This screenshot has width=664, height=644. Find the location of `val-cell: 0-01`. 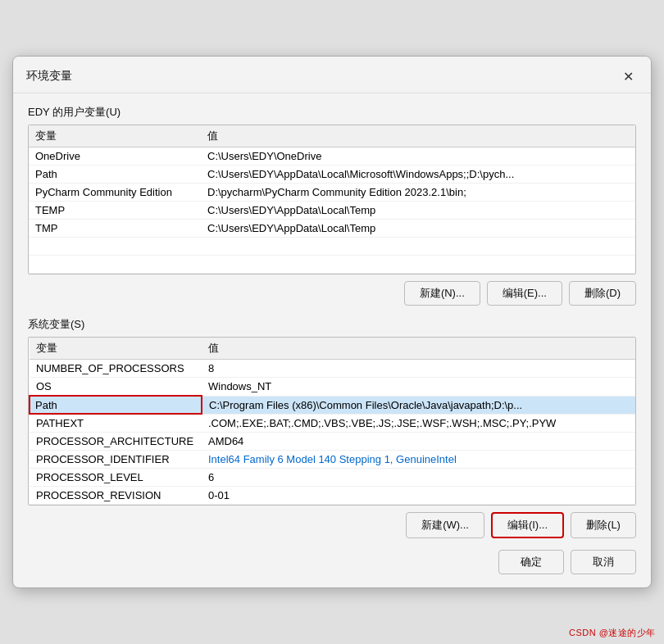

val-cell: 0-01 is located at coordinates (418, 496).